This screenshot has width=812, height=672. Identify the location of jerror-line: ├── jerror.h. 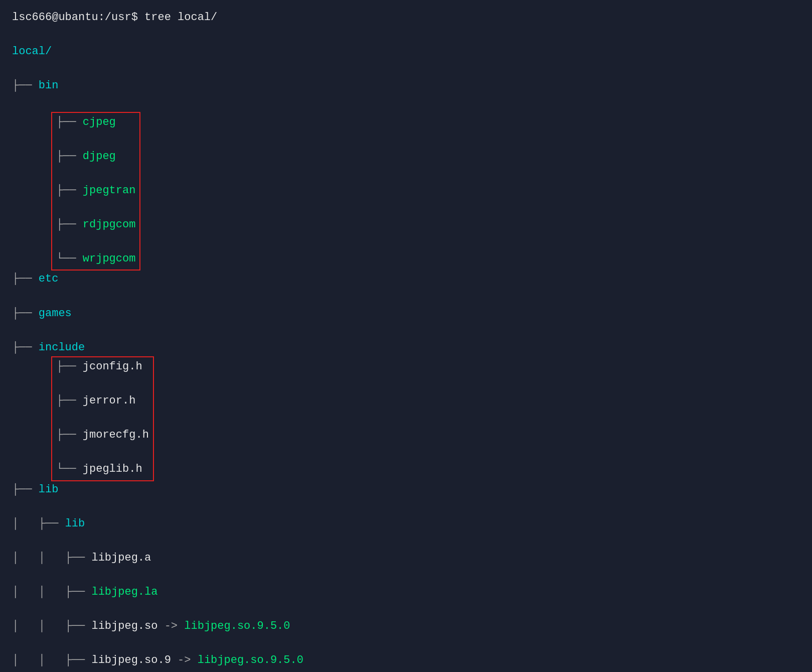
(102, 401).